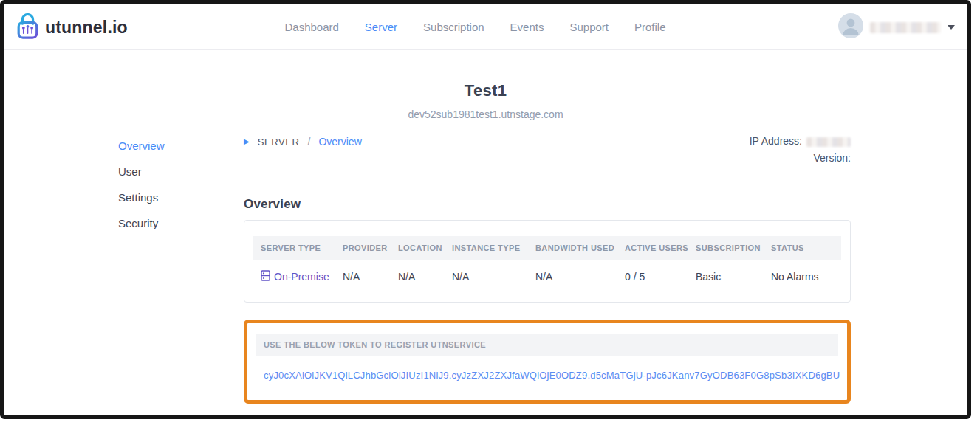 The image size is (980, 428). What do you see at coordinates (547, 362) in the screenshot?
I see `token-box: USE THE BELOW TOKEN TO REGISTER UTNSERVI…` at bounding box center [547, 362].